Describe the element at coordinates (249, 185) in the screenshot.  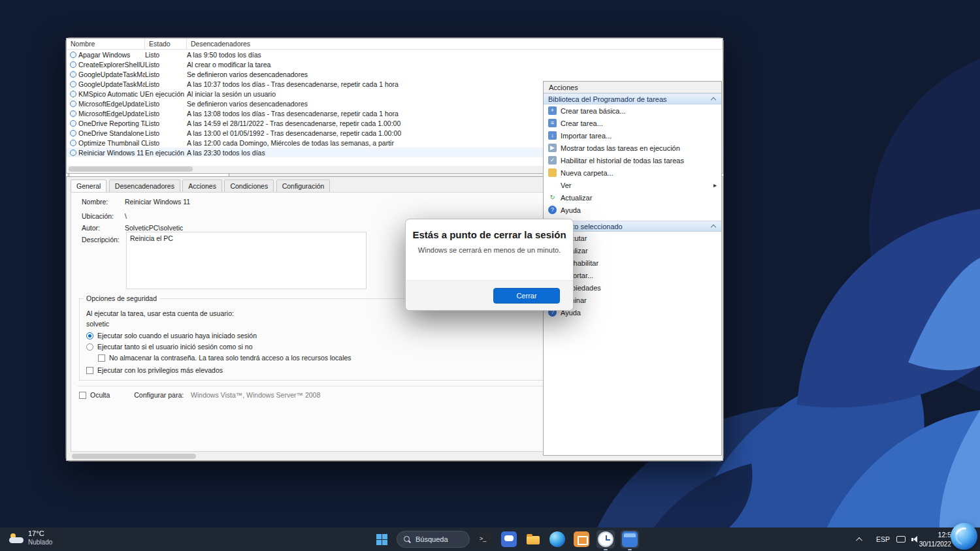
I see `tab-condiciones: Condiciones` at that location.